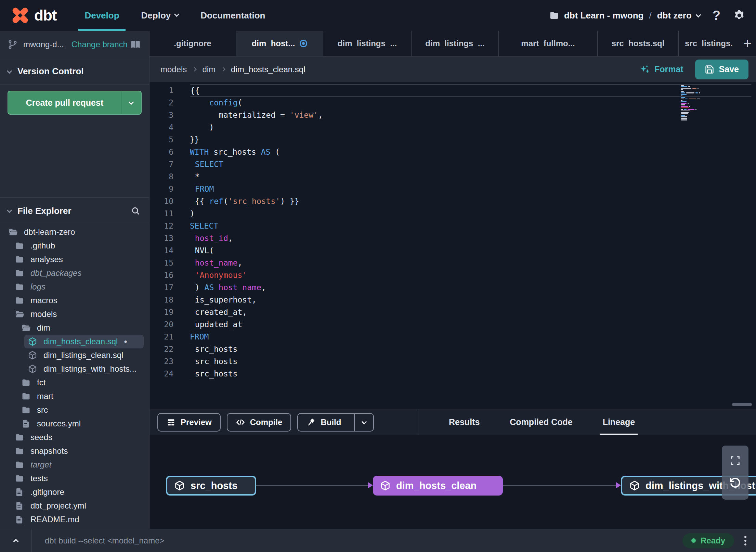  I want to click on code-line-6: 6WITH src_hosts AS (, so click(453, 152).